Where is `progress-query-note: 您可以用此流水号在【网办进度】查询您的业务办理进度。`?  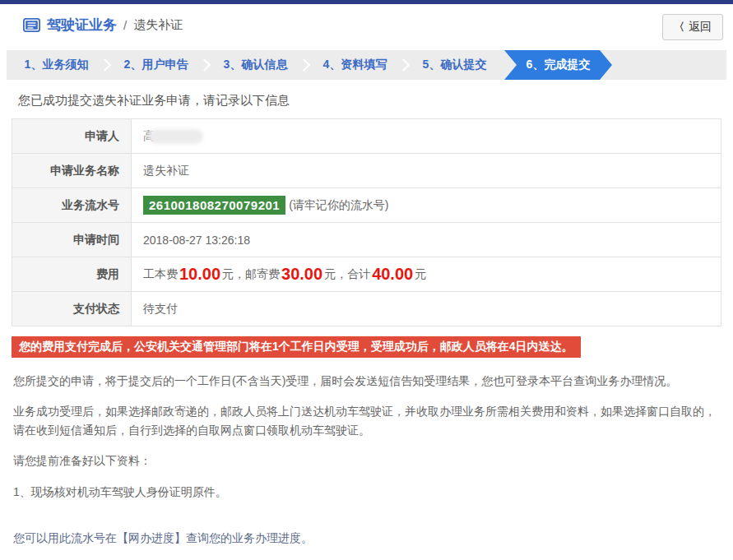
progress-query-note: 您可以用此流水号在【网办进度】查询您的业务办理进度。 is located at coordinates (367, 538).